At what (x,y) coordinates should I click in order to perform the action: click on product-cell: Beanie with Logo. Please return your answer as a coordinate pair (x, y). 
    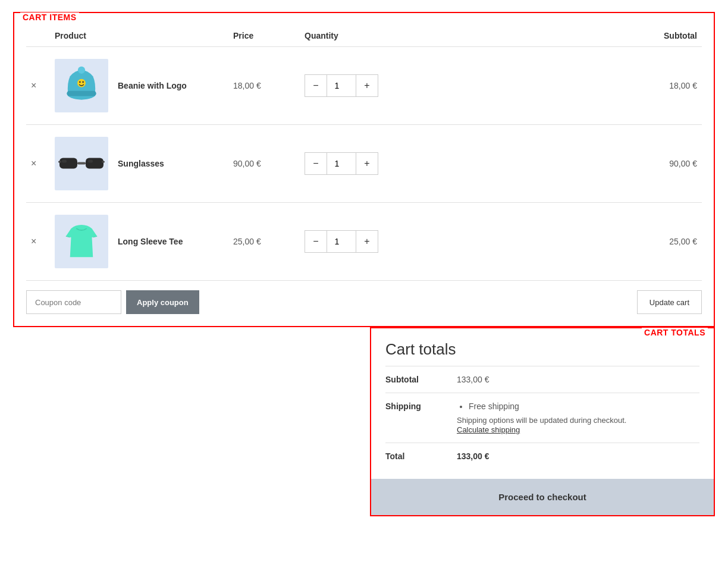
    Looking at the image, I should click on (139, 86).